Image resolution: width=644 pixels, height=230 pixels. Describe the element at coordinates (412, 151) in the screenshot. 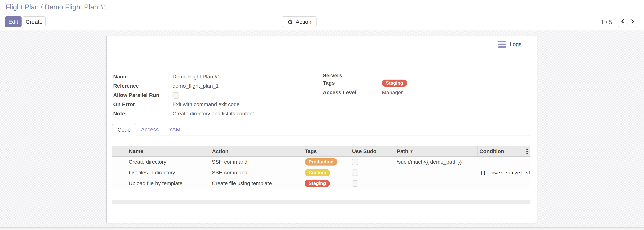

I see `sort-descending-icon: ▾` at that location.